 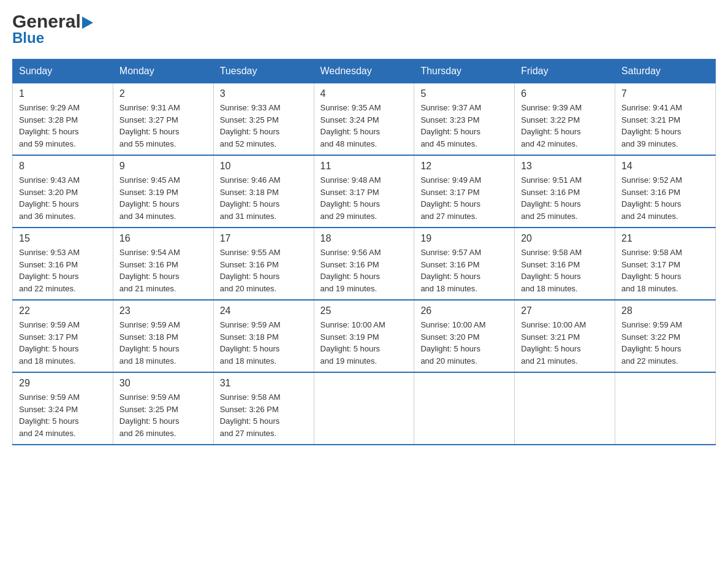 I want to click on day-info: Sunrise: 9:57 AMSunset: 3:16 PMDaylight:…, so click(x=464, y=270).